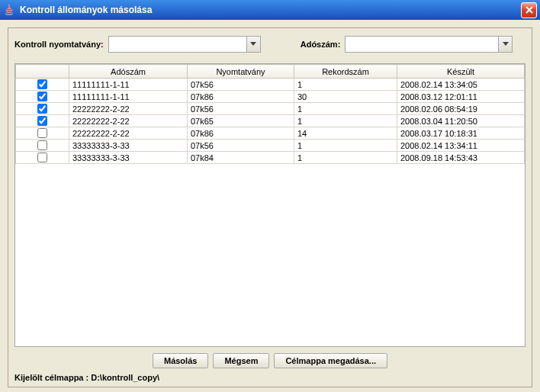 This screenshot has width=540, height=392. I want to click on window-titlebar: Kontroll állományok másolása, so click(270, 10).